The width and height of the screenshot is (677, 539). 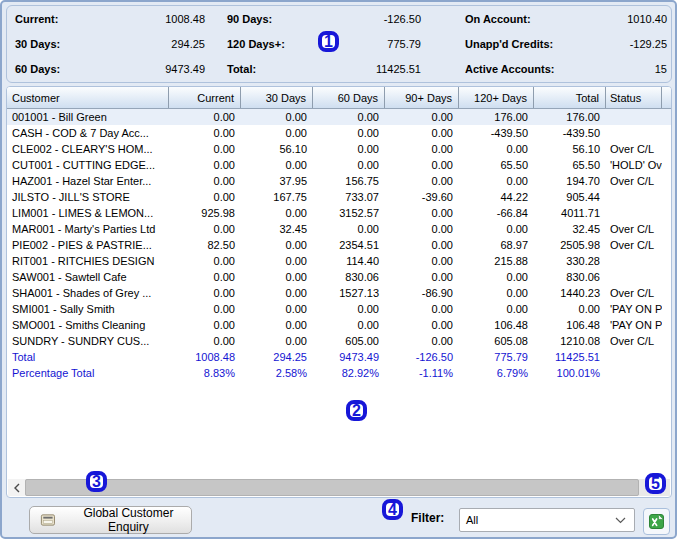 What do you see at coordinates (339, 181) in the screenshot?
I see `table-row: HAZ001 - Hazel Star Enter... 0.00 37.95 …` at bounding box center [339, 181].